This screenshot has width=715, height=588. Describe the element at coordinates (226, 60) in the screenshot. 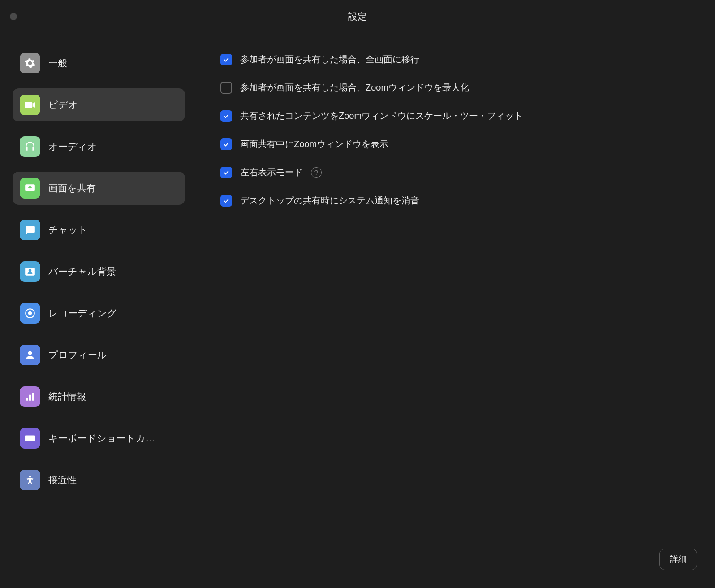

I see `checkbox-fullscreen-on-share` at that location.